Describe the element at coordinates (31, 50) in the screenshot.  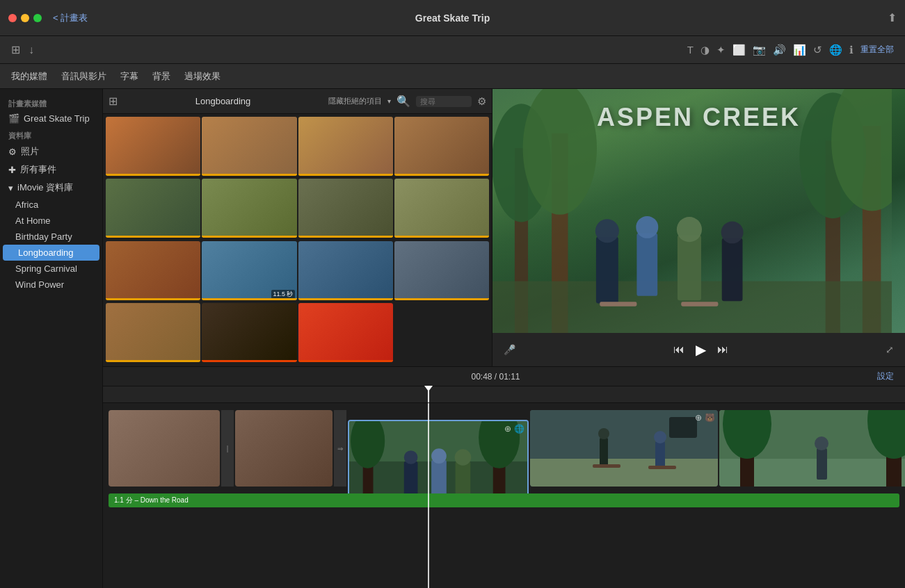
I see `download-icon: ↓` at that location.